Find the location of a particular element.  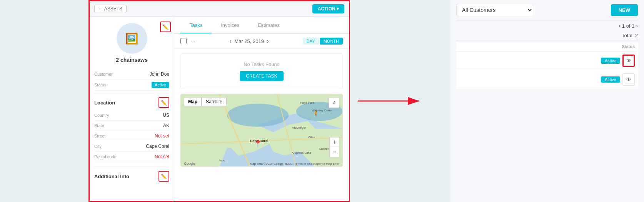

map-zoom-controls: + − is located at coordinates (334, 147).